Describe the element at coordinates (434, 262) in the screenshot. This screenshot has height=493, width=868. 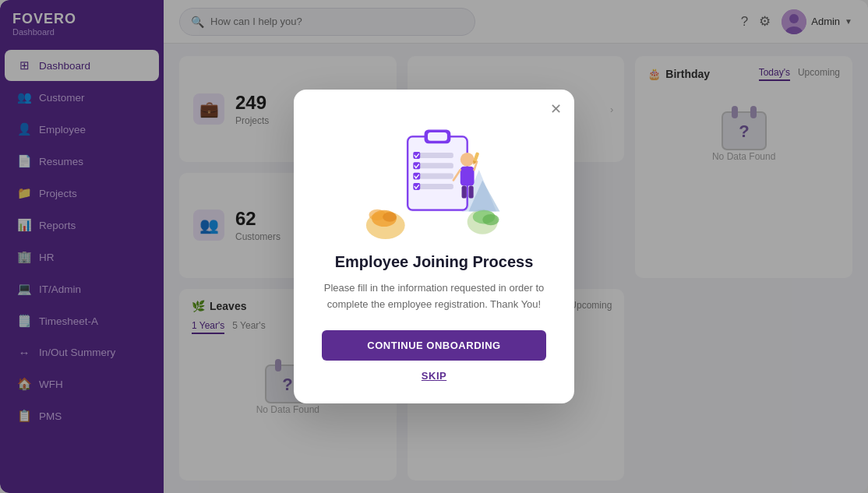
I see `modal-title: Employee Joining Process` at that location.